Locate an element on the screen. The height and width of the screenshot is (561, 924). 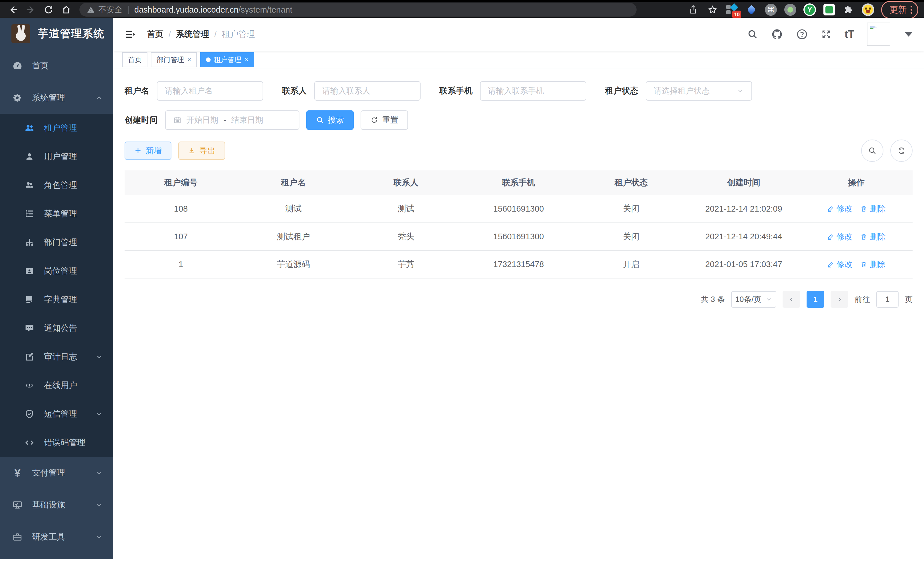
search-button: 搜索 is located at coordinates (330, 120).